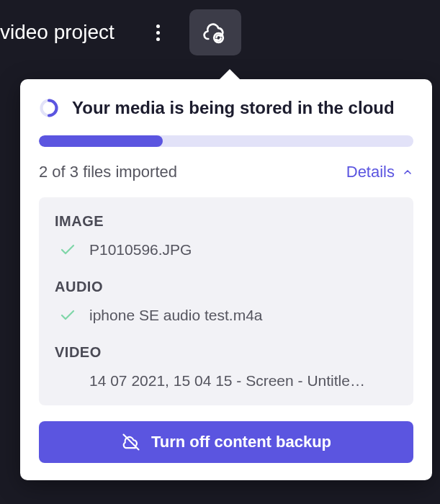 The width and height of the screenshot is (440, 504). I want to click on project-title-wrap: video project, so click(66, 32).